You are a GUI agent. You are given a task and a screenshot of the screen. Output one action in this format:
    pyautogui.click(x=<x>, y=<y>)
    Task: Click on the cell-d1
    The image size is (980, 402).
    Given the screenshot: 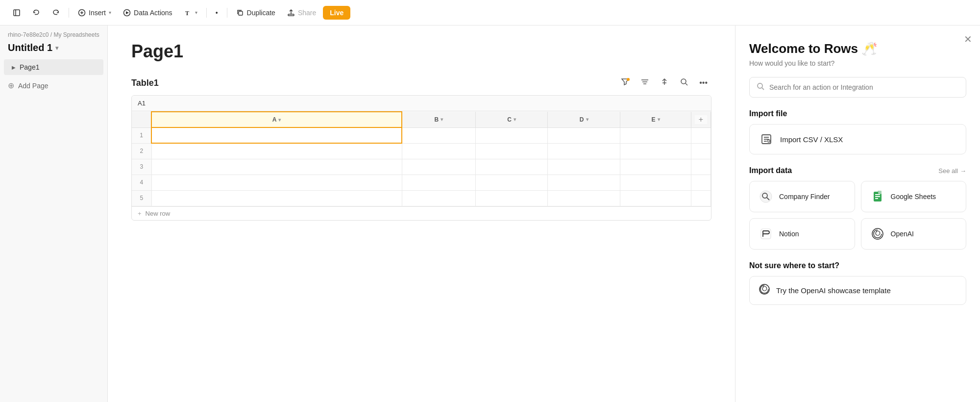 What is the action you would take?
    pyautogui.click(x=584, y=135)
    